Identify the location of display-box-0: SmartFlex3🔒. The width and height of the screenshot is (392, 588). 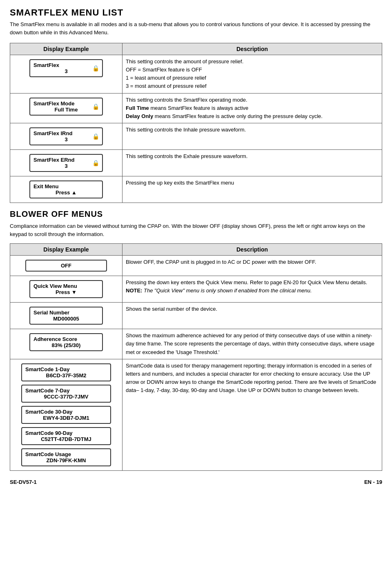
(66, 68).